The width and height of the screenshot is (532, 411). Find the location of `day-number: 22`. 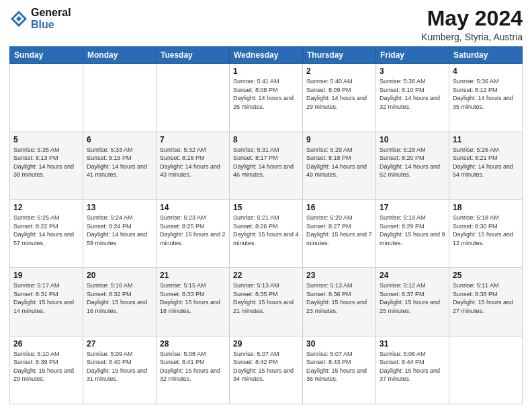

day-number: 22 is located at coordinates (266, 275).